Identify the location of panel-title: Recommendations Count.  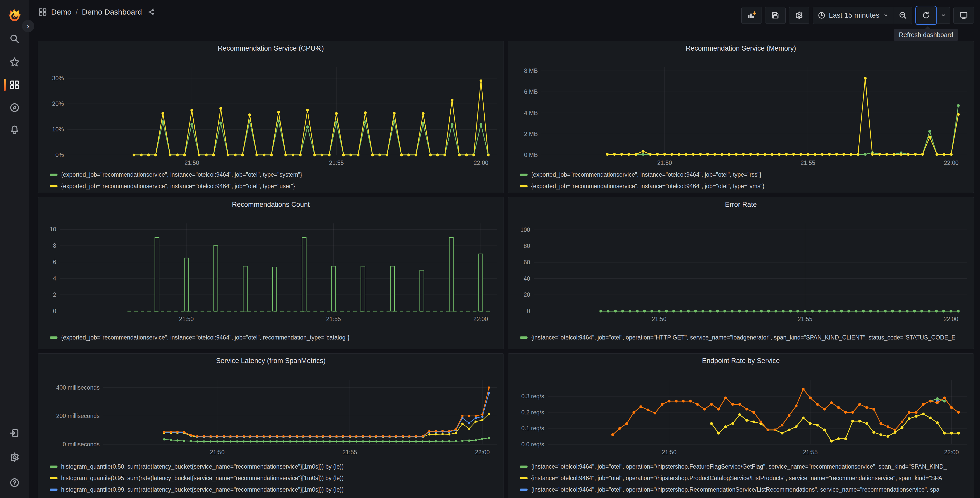
(271, 204).